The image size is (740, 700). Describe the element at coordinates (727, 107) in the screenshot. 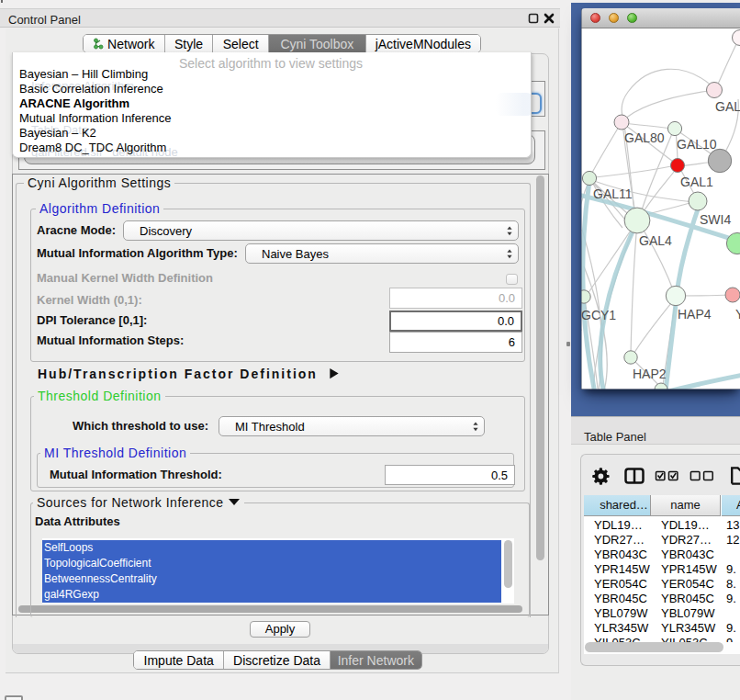

I see `svg-text: GAL2` at that location.